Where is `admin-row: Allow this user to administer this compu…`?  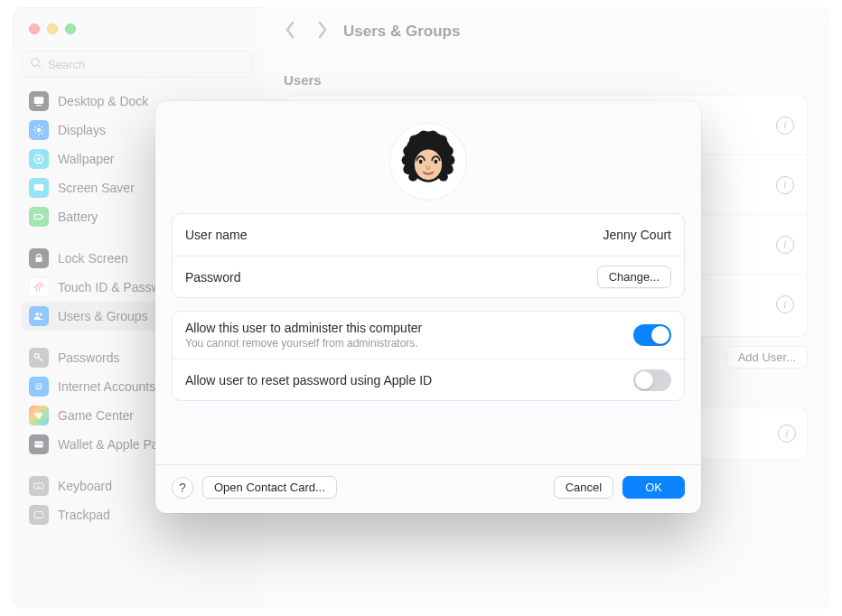
admin-row: Allow this user to administer this compu… is located at coordinates (428, 335).